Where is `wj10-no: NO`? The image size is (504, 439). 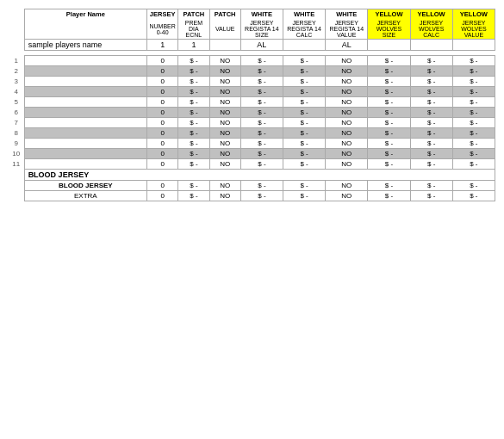
wj10-no: NO is located at coordinates (346, 154).